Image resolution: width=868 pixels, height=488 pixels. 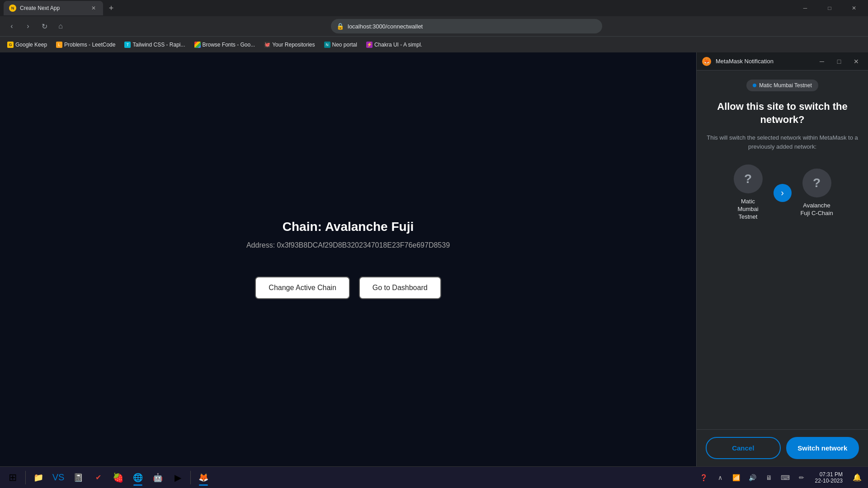 I want to click on window-controls: ─ □ ✕, so click(x=830, y=8).